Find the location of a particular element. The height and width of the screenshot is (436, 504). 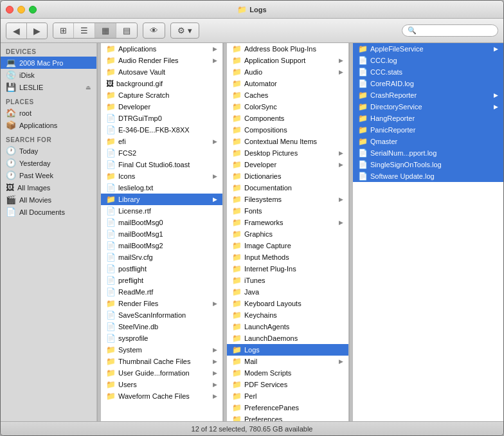

file-item: 📁 Preferences is located at coordinates (288, 417).